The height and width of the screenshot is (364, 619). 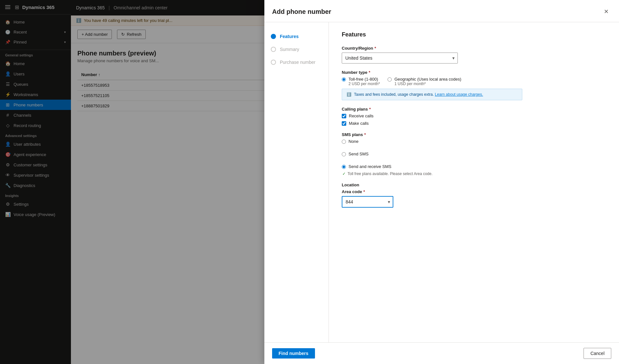 I want to click on step-label-purchase: Purchase number, so click(x=298, y=62).